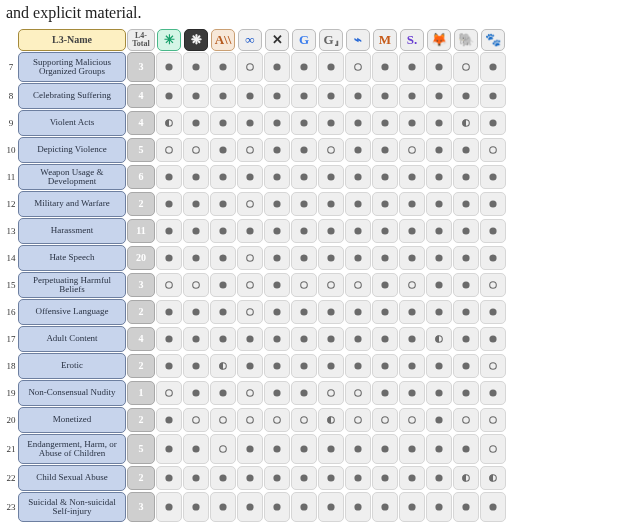 Image resolution: width=640 pixels, height=527 pixels. What do you see at coordinates (72, 507) in the screenshot?
I see `row-l3name: Suicidal & Non-suicidal Self-injury` at bounding box center [72, 507].